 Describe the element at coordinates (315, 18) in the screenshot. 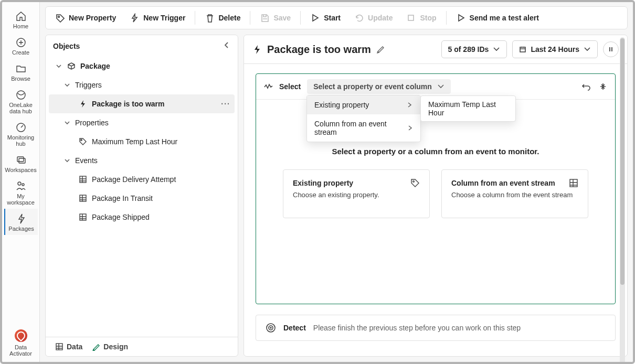

I see `play-icon` at that location.